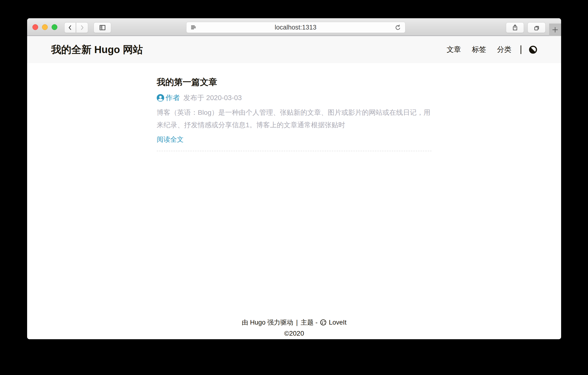 This screenshot has height=375, width=588. What do you see at coordinates (35, 27) in the screenshot?
I see `close-icon` at bounding box center [35, 27].